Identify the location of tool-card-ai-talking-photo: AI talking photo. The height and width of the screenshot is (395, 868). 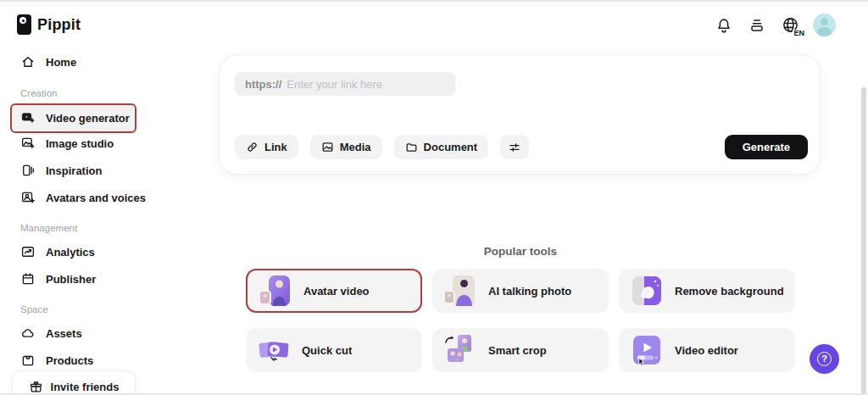
(520, 291).